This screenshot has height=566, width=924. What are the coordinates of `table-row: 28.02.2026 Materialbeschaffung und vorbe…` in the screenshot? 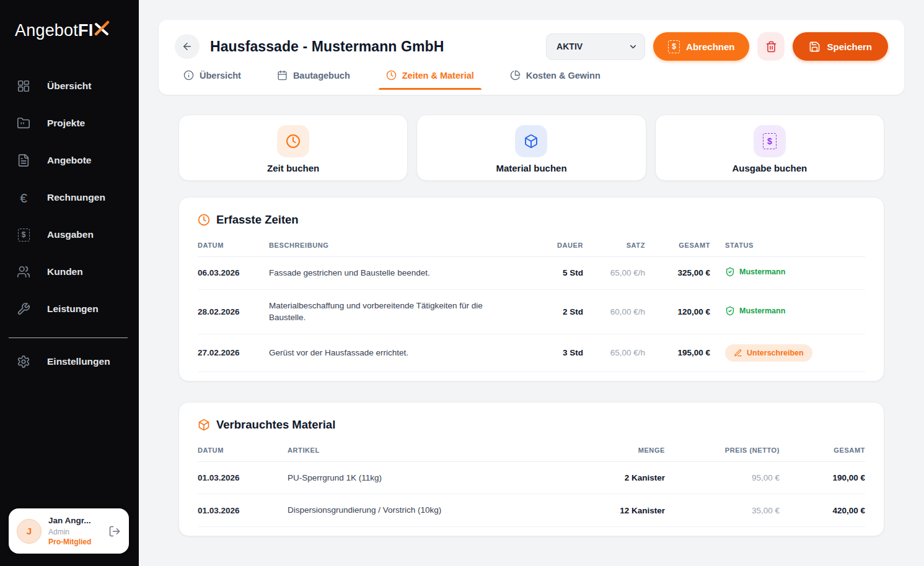 It's located at (532, 312).